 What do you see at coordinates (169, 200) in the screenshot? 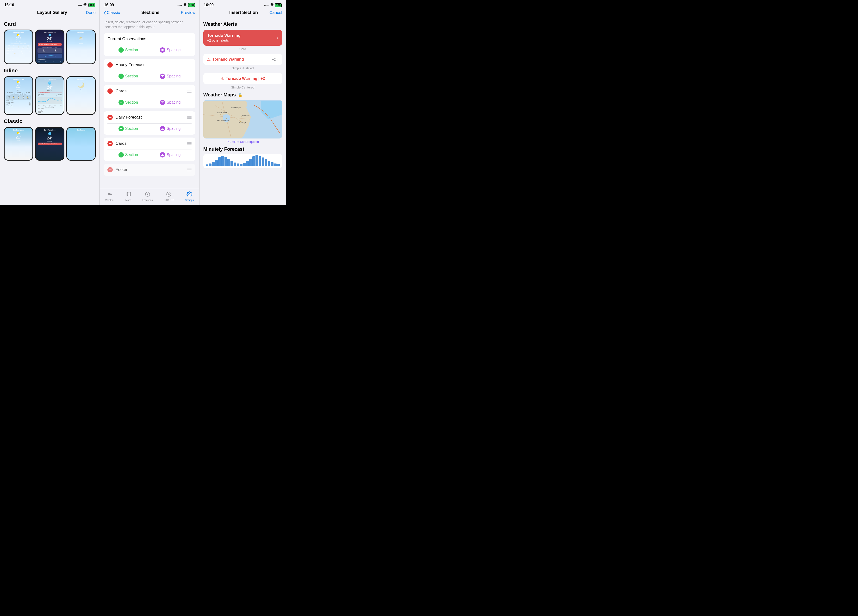
I see `tab-carrot-label: CARROT` at bounding box center [169, 200].